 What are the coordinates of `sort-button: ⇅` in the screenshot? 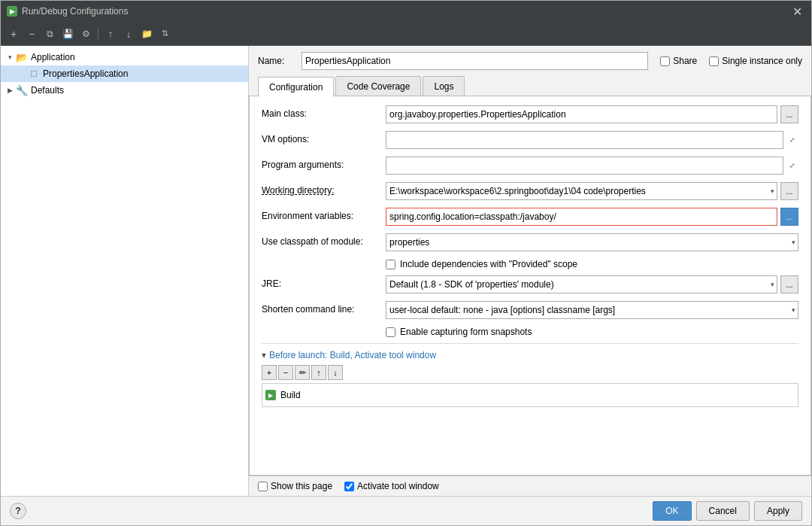 It's located at (165, 34).